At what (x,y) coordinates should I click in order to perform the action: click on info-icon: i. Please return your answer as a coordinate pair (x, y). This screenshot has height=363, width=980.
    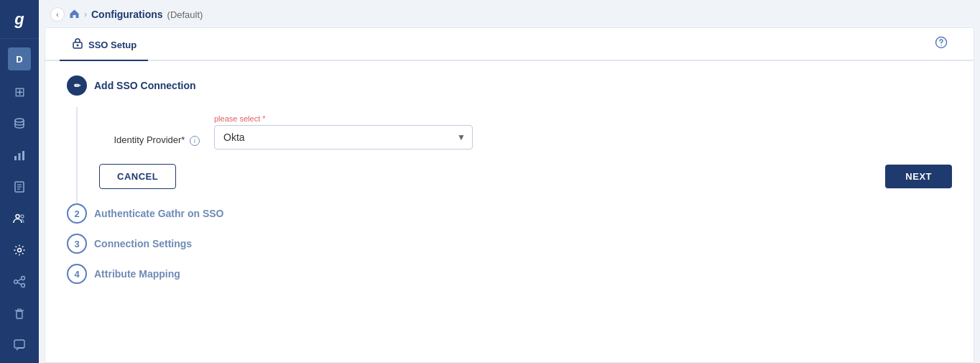
    Looking at the image, I should click on (195, 141).